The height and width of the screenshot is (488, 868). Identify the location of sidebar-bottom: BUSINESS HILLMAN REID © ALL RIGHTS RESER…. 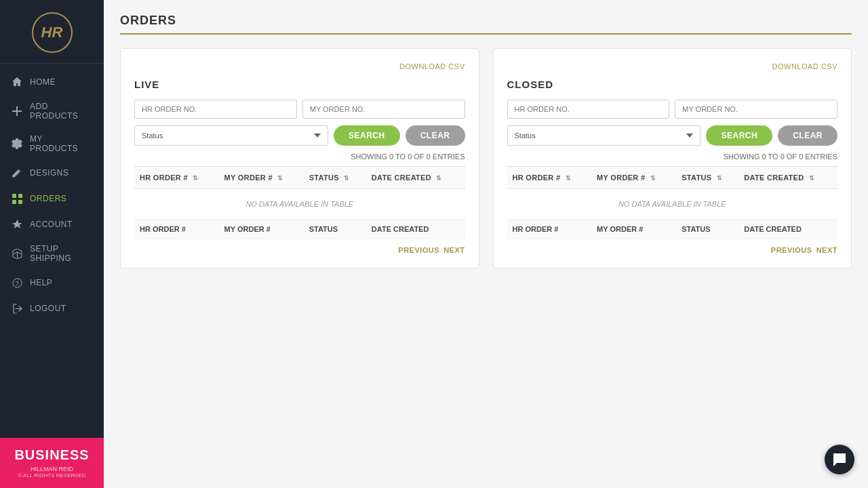
(52, 463).